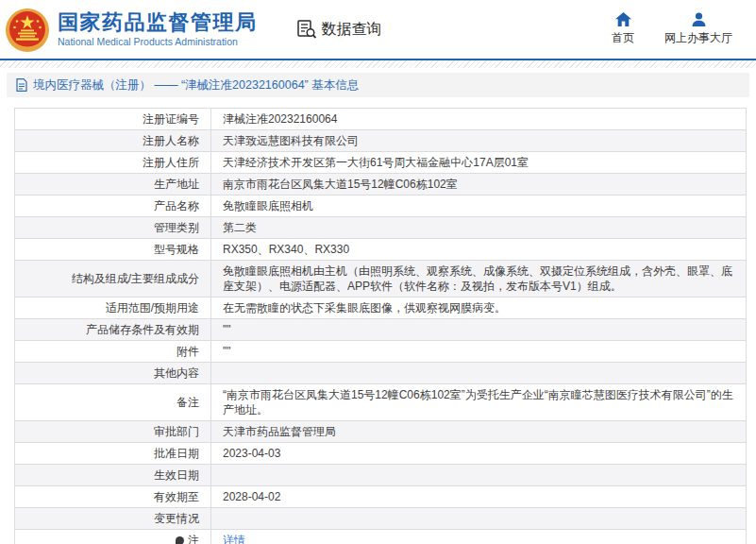  Describe the element at coordinates (27, 30) in the screenshot. I see `national-emblem-logo` at that location.